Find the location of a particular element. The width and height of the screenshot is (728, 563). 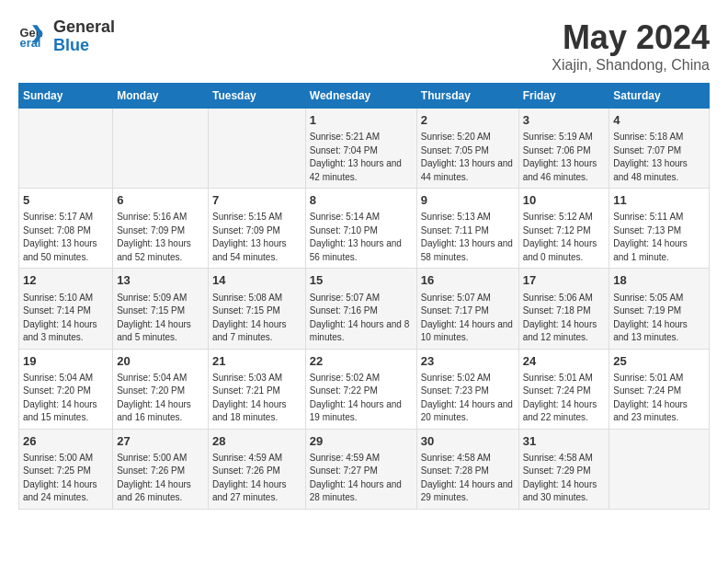

logo-text: General Blue is located at coordinates (85, 37).